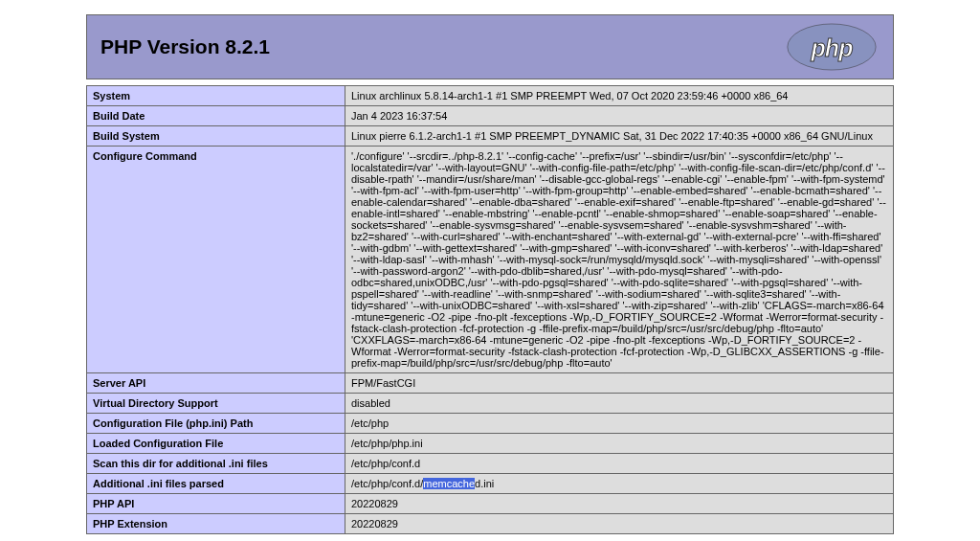 The height and width of the screenshot is (541, 980). What do you see at coordinates (833, 48) in the screenshot?
I see `svg-text: php` at bounding box center [833, 48].